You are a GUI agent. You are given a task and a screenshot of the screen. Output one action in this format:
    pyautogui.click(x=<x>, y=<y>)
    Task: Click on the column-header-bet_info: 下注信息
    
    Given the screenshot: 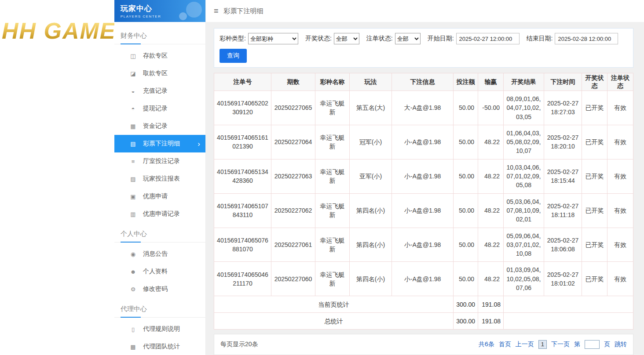 What is the action you would take?
    pyautogui.click(x=423, y=82)
    